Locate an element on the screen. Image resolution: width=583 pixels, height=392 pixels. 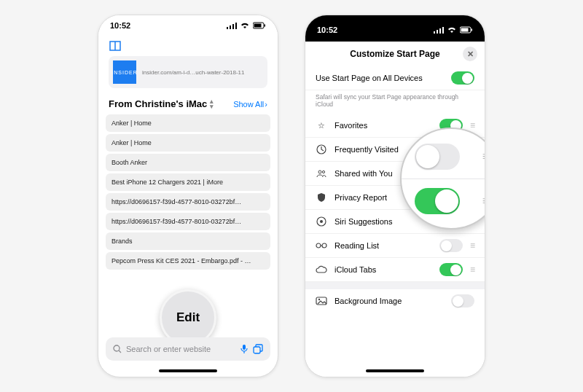
sync-switch is located at coordinates (463, 78).